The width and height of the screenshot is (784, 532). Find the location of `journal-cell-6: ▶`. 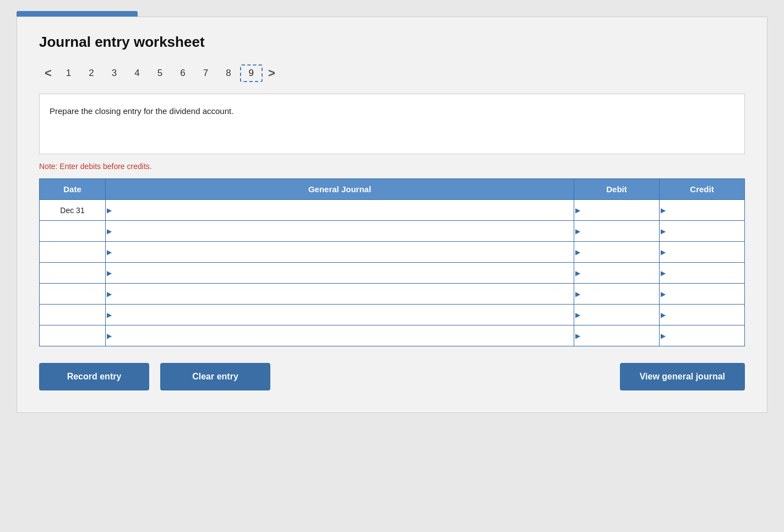

journal-cell-6: ▶ is located at coordinates (340, 336).